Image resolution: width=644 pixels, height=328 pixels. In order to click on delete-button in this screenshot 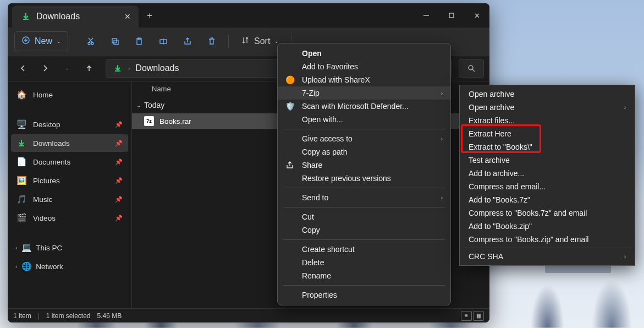, I will do `click(212, 41)`.